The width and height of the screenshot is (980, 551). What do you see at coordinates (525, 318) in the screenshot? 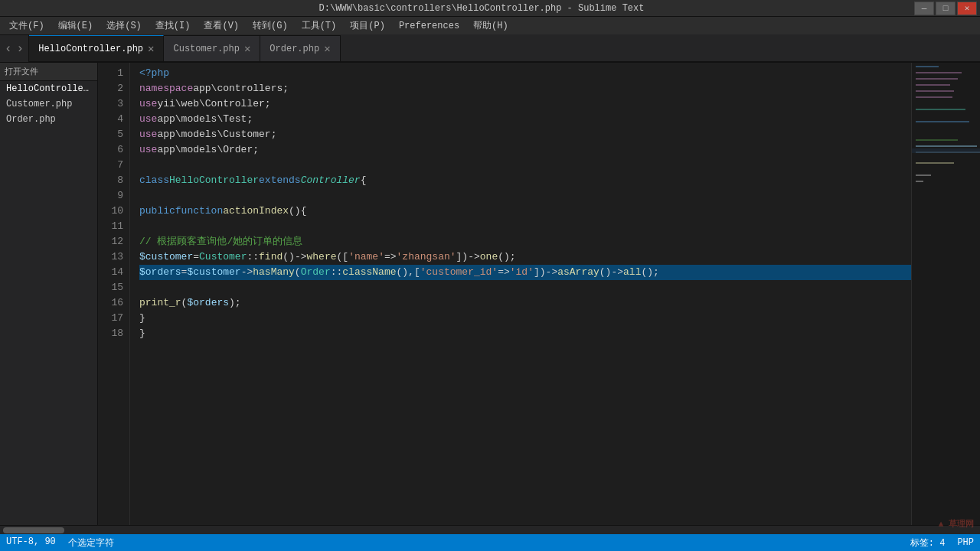
I see `code-line-17: }` at bounding box center [525, 318].